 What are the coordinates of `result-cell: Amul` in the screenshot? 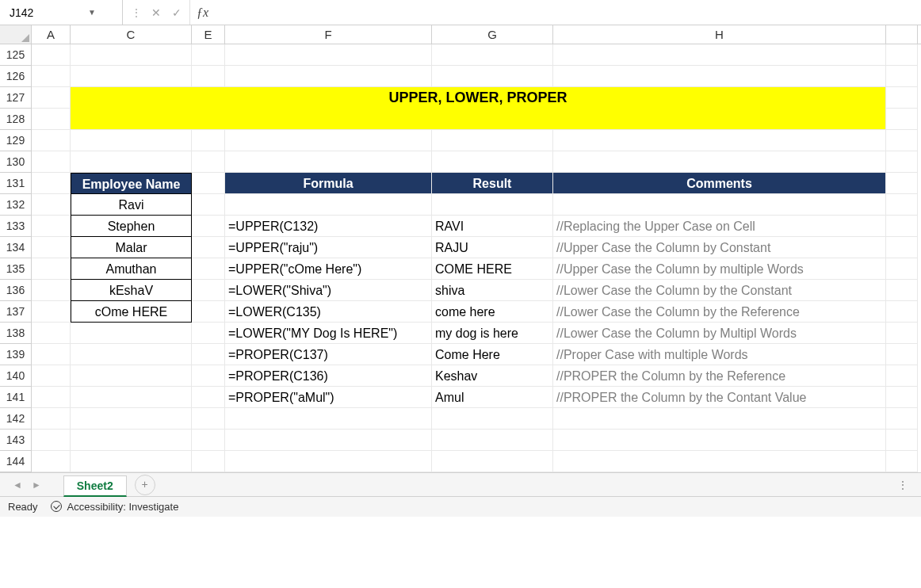 It's located at (493, 398).